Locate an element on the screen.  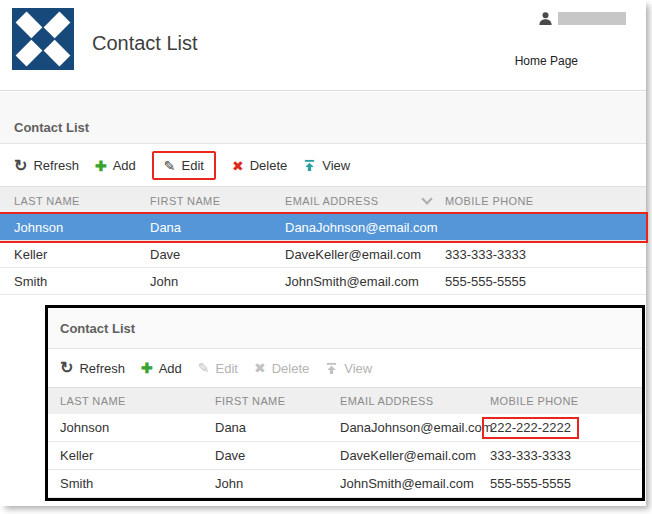
inset-table-row-johnson: Johnson Dana DanaJohnson@email.com 222-2… is located at coordinates (345, 428).